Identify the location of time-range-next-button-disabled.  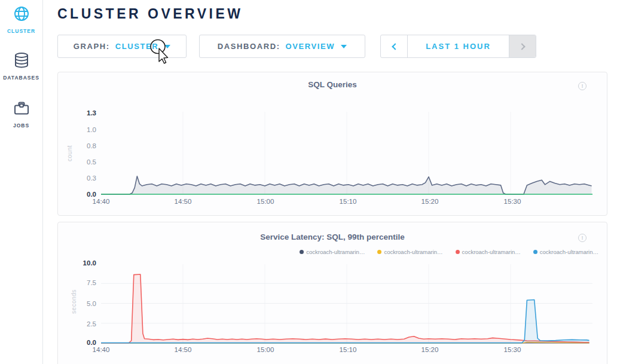
(523, 47).